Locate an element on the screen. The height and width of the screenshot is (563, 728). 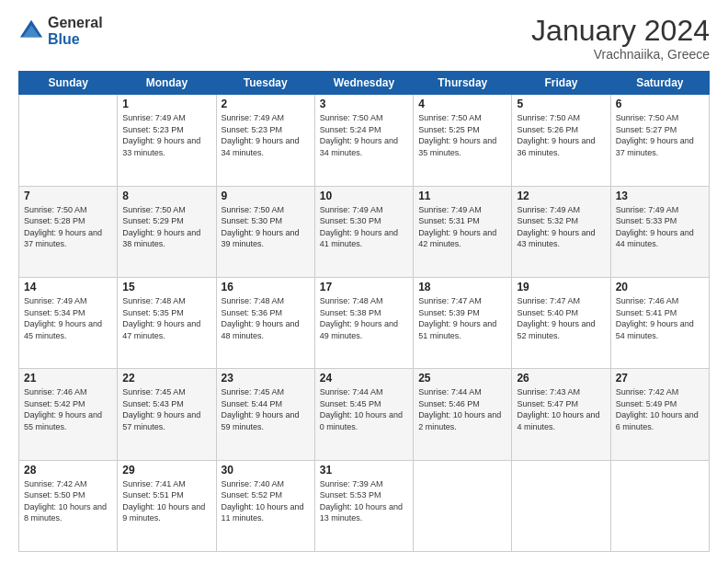
col-header-saturday: Saturday is located at coordinates (660, 83).